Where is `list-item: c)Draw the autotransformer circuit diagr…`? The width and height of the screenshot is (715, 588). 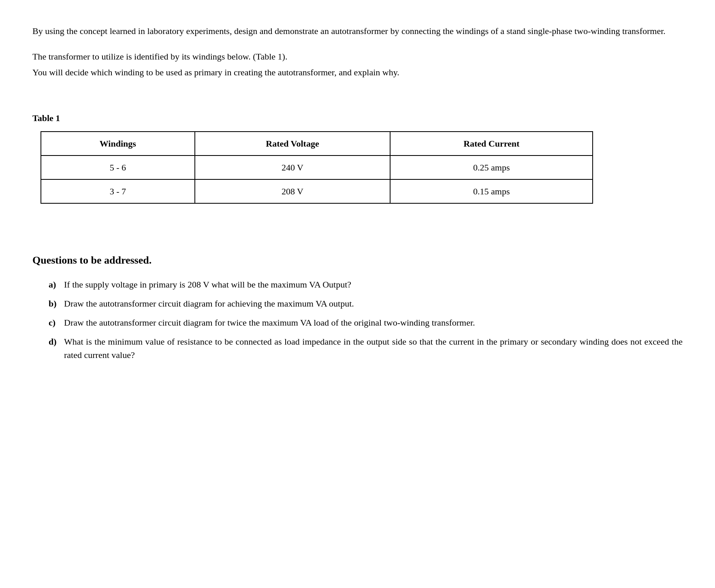
list-item: c)Draw the autotransformer circuit diagr… is located at coordinates (365, 322).